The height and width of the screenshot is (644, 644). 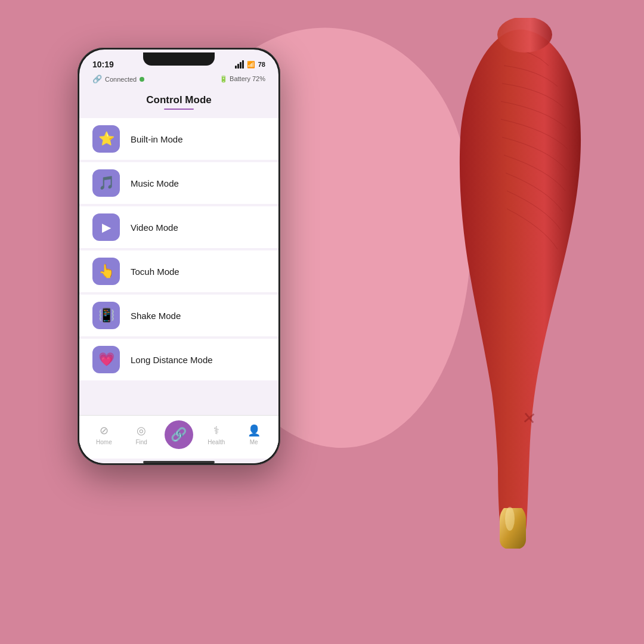 I want to click on touch-label: Tocuh Mode, so click(x=155, y=272).